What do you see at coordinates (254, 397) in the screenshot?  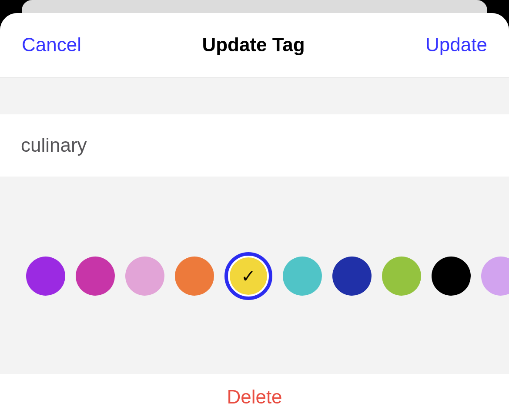 I see `delete-row: Delete` at bounding box center [254, 397].